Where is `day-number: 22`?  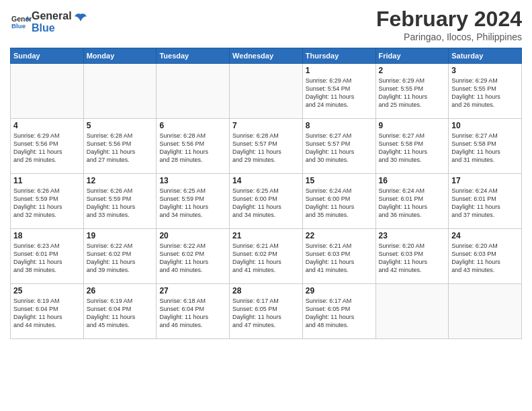 day-number: 22 is located at coordinates (339, 236).